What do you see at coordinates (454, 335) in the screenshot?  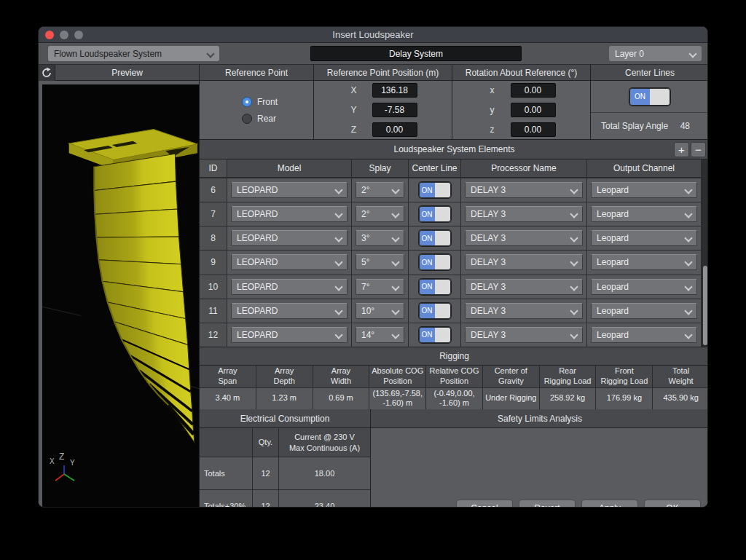 I see `table-row: 12 LEOPARD 14° ON DELAY 3 Leopard` at bounding box center [454, 335].